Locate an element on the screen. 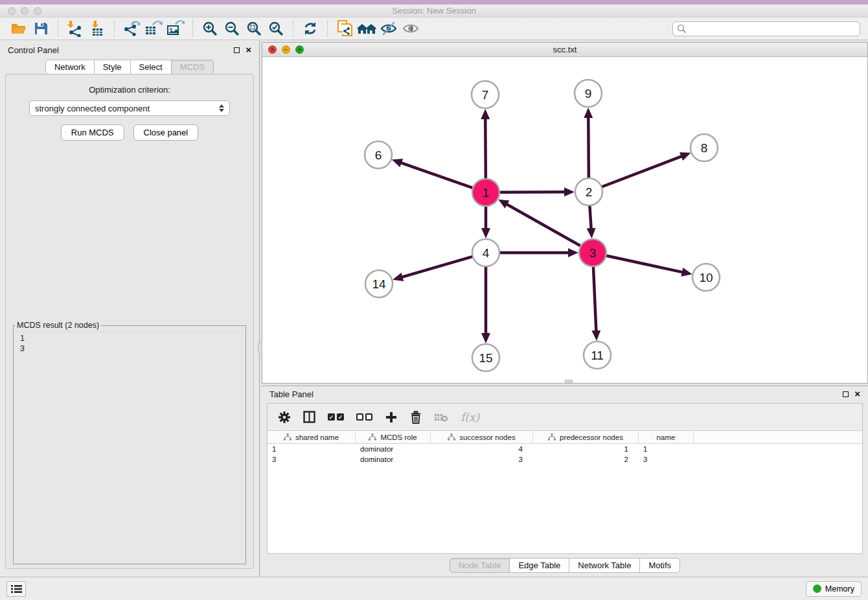 The height and width of the screenshot is (600, 868). column-header-MCDS-role: MCDS role is located at coordinates (393, 437).